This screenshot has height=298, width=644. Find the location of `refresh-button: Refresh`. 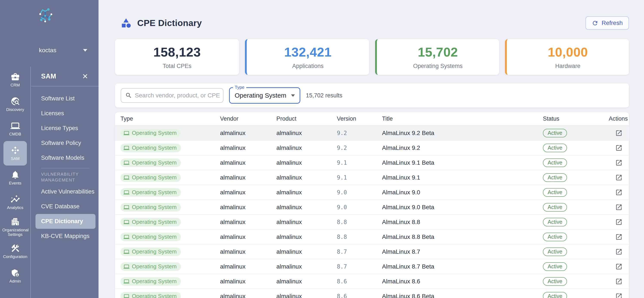

refresh-button: Refresh is located at coordinates (607, 23).